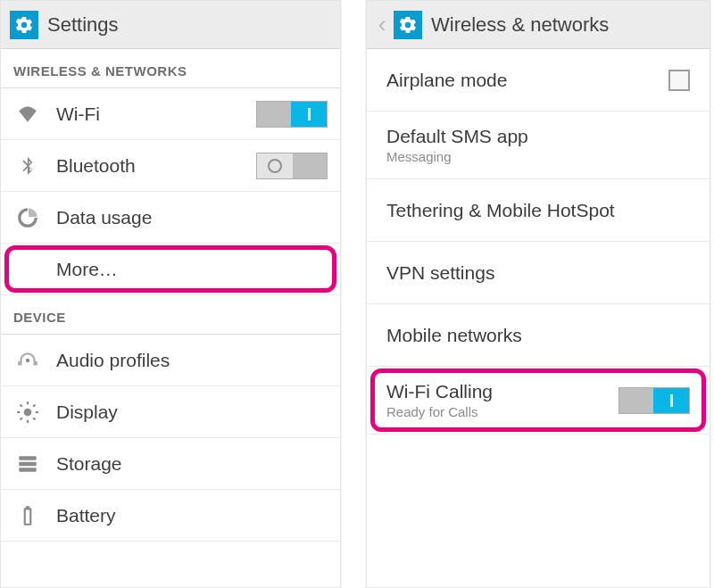 The image size is (714, 588). What do you see at coordinates (192, 360) in the screenshot?
I see `row-label: Audio profiles` at bounding box center [192, 360].